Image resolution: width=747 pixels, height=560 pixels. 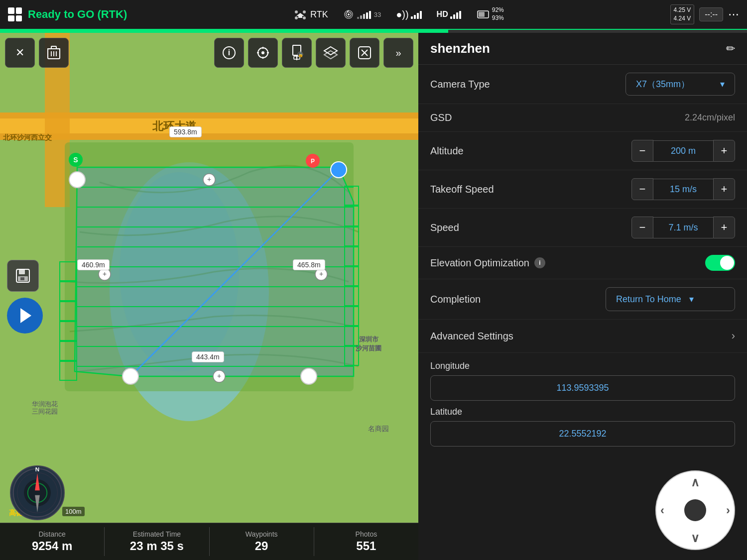 I want to click on completion-row: Completion Return To Home ▾, so click(x=583, y=300).